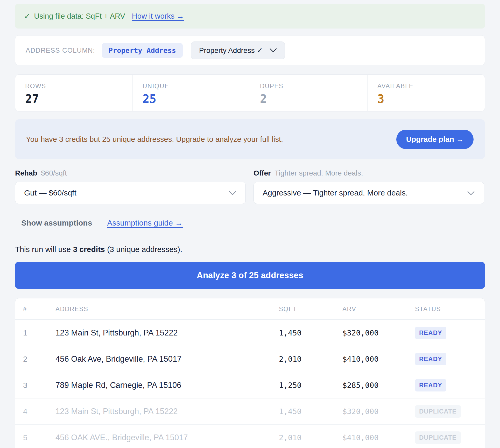 The height and width of the screenshot is (448, 500). Describe the element at coordinates (431, 86) in the screenshot. I see `stat-available-label: AVAILABLE` at that location.